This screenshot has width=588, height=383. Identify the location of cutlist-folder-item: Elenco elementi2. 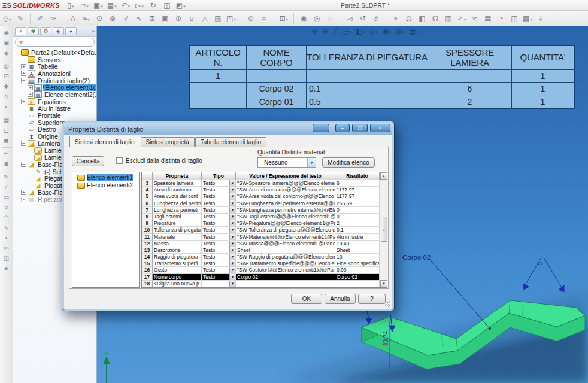
(105, 186).